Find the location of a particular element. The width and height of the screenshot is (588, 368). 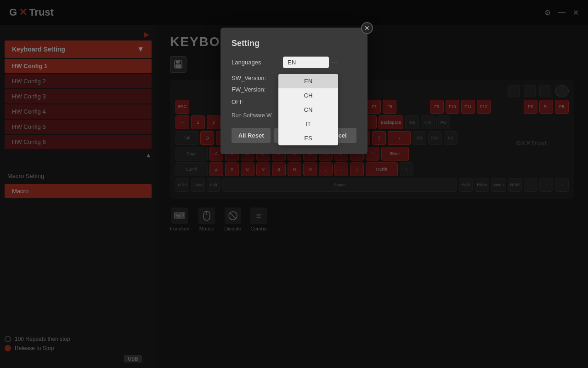

all-reset-button: All Reset is located at coordinates (251, 135).